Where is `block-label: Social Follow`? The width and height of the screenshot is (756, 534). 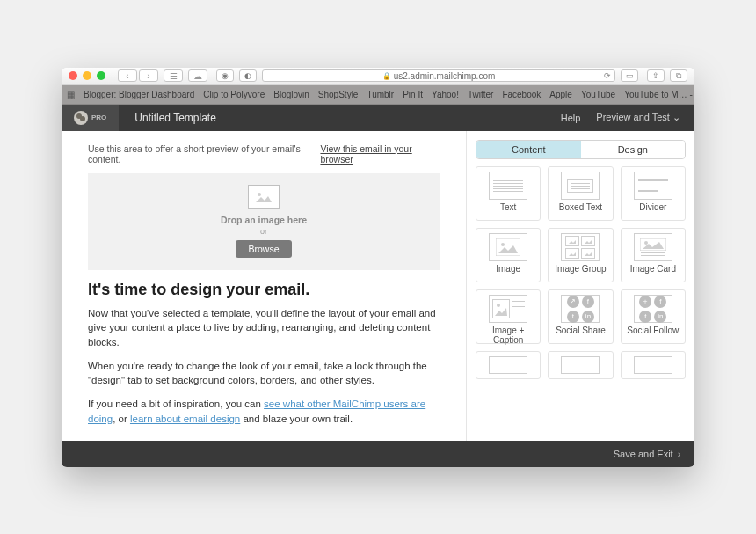 block-label: Social Follow is located at coordinates (652, 332).